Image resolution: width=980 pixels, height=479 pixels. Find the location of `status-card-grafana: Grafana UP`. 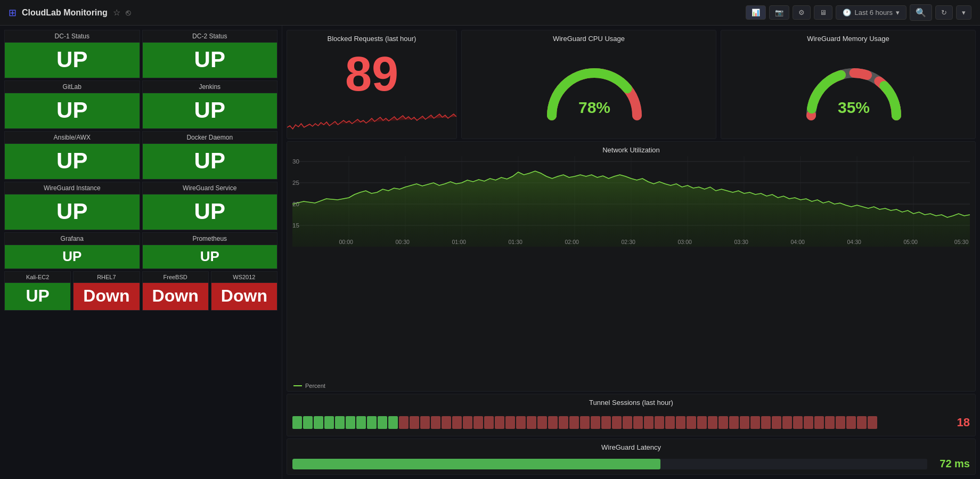

status-card-grafana: Grafana UP is located at coordinates (72, 250).